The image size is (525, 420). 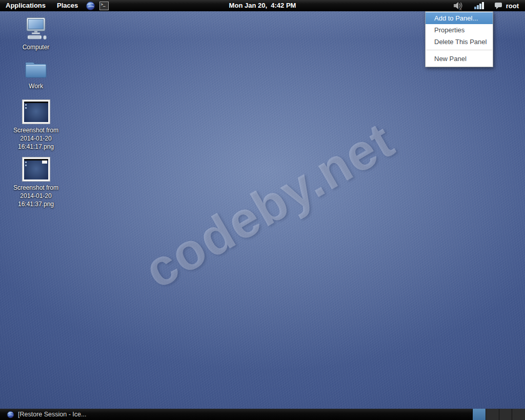 I want to click on menu-item-add-to-panel: Add to Panel..., so click(x=459, y=18).